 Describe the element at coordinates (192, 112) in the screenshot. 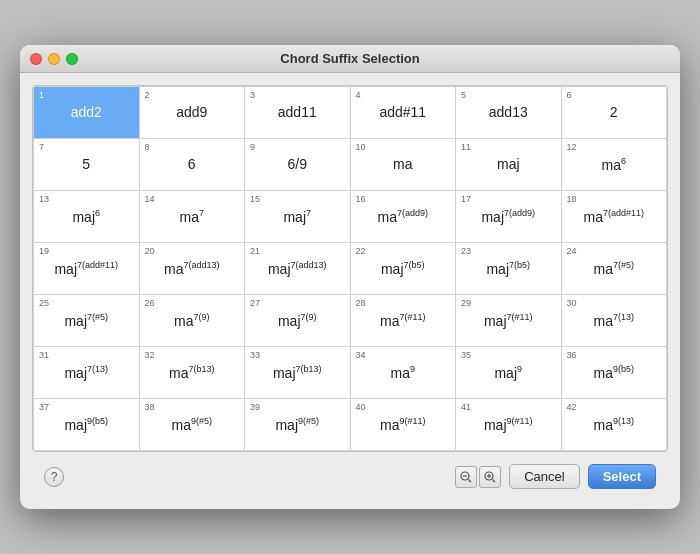

I see `cell-label-2: add9` at that location.